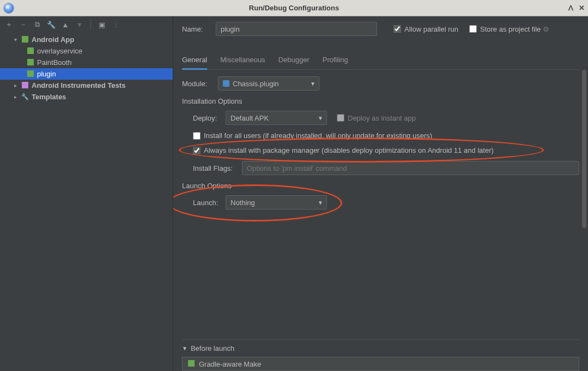 The image size is (588, 371). What do you see at coordinates (23, 25) in the screenshot?
I see `remove-icon: －` at bounding box center [23, 25].